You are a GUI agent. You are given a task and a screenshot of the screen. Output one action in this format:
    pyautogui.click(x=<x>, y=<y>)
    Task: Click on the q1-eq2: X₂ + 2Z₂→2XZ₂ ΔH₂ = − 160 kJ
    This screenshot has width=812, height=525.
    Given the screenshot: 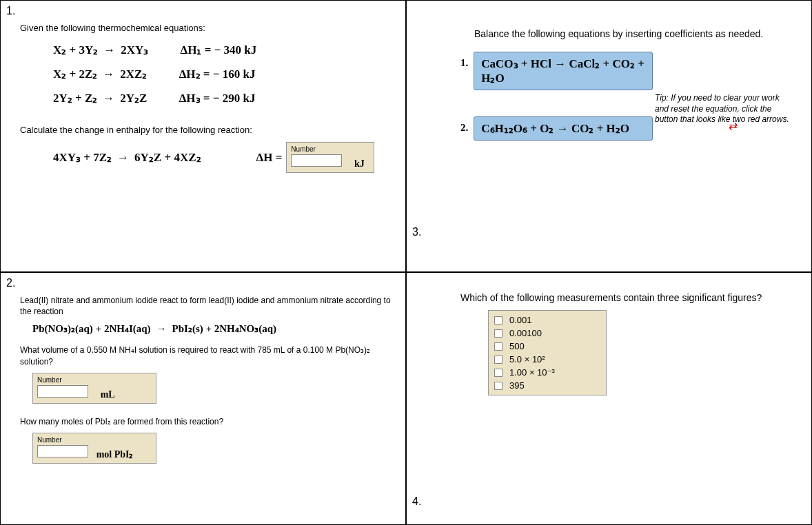 What is the action you would take?
    pyautogui.click(x=223, y=74)
    